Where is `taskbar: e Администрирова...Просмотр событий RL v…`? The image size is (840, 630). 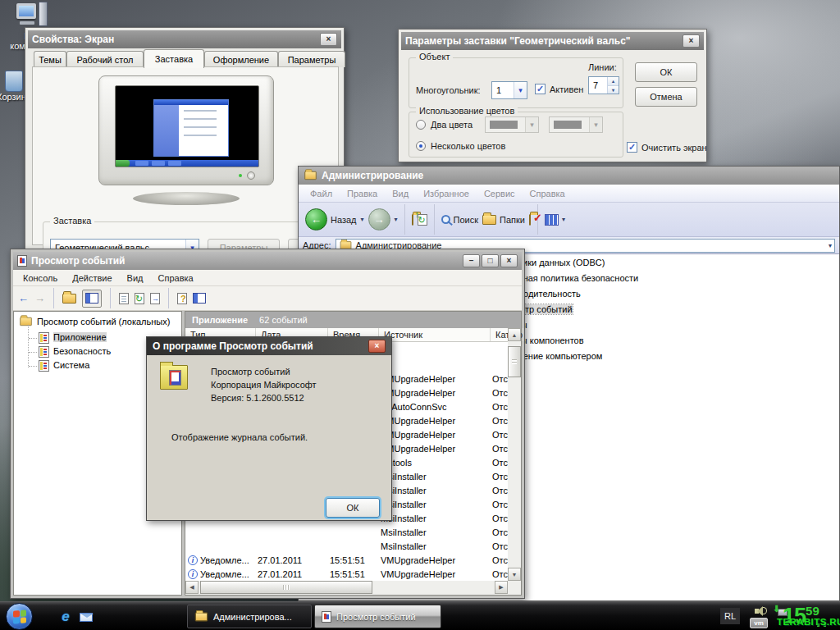
taskbar: e Администрирова...Просмотр событий RL v… is located at coordinates (420, 615).